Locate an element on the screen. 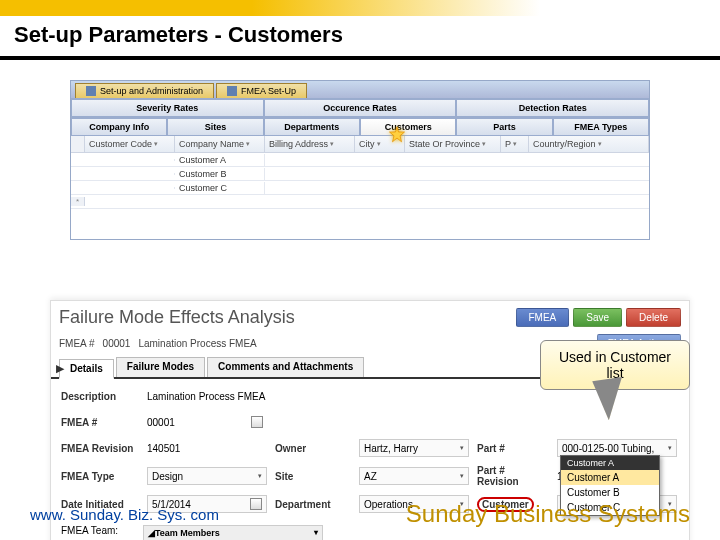  table-row: Customer A is located at coordinates (360, 160).